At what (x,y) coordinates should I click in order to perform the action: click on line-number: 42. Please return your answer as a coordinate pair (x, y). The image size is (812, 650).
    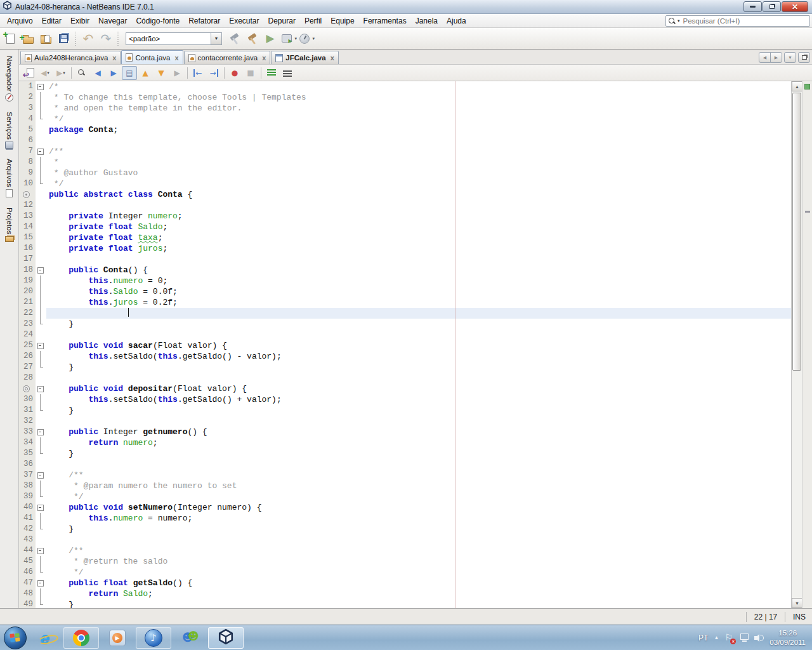
    Looking at the image, I should click on (27, 529).